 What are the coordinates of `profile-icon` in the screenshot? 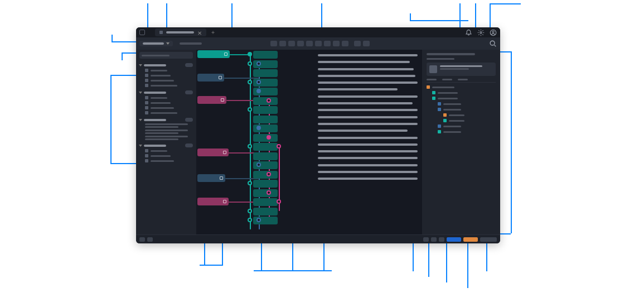 It's located at (493, 32).